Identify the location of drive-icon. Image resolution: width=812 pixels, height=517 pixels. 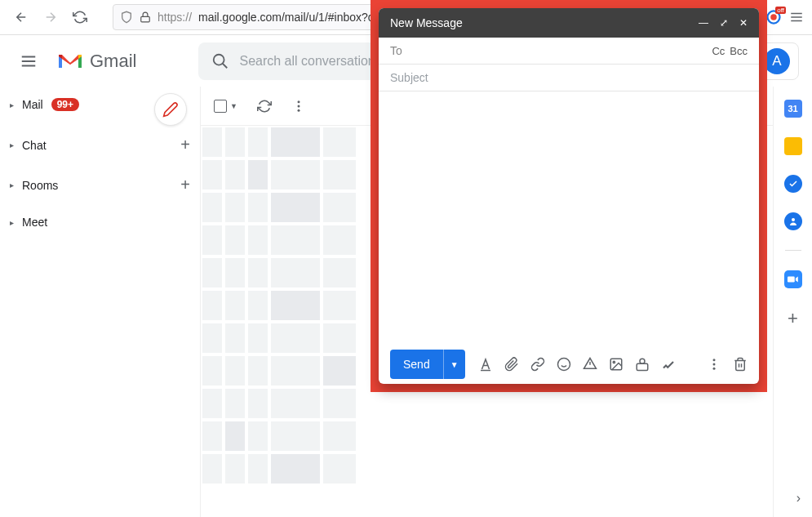
(590, 364).